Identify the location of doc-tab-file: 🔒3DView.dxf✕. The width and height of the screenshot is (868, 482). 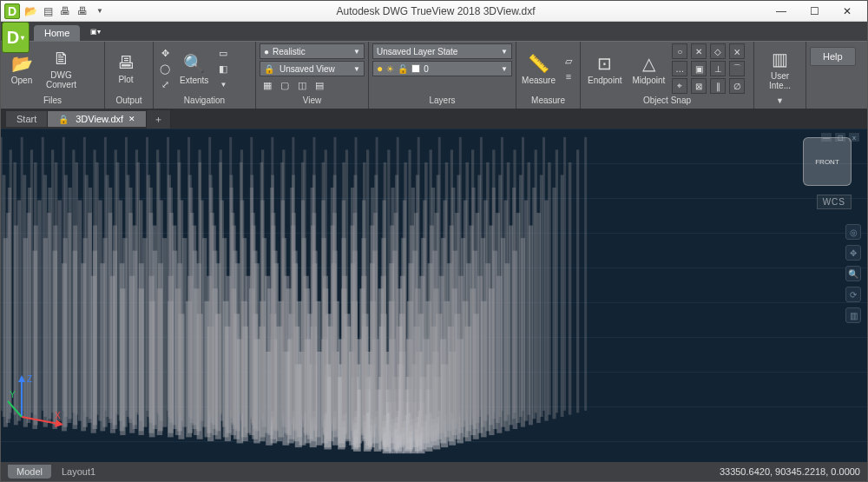
(97, 119).